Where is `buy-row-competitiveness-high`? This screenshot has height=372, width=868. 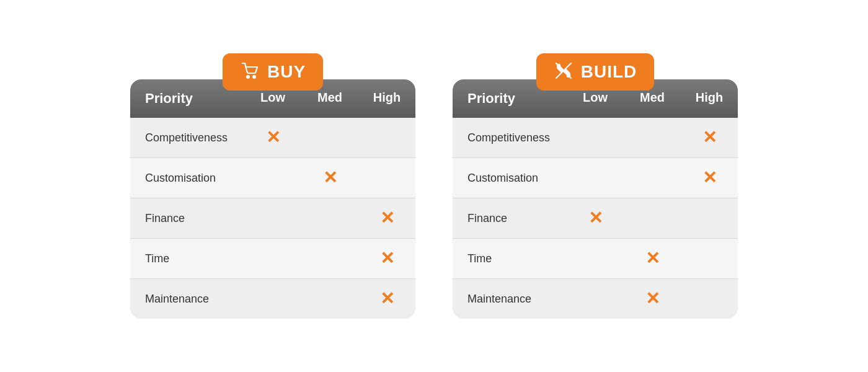
buy-row-competitiveness-high is located at coordinates (387, 138).